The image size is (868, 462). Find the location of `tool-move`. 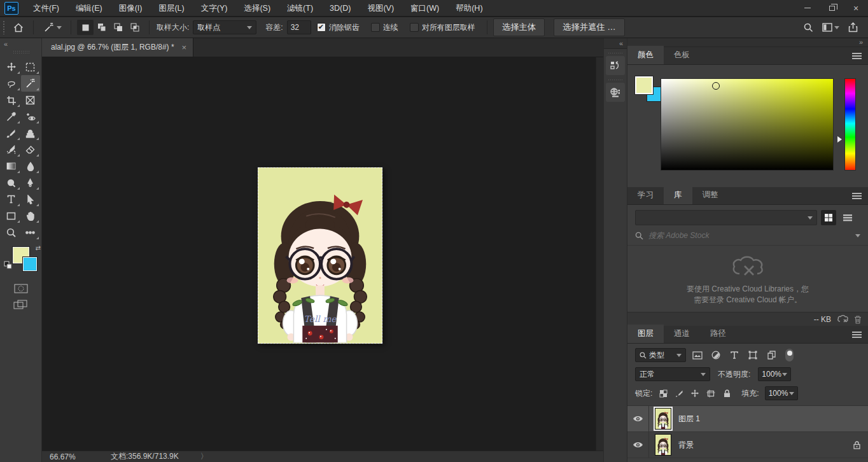

tool-move is located at coordinates (11, 67).